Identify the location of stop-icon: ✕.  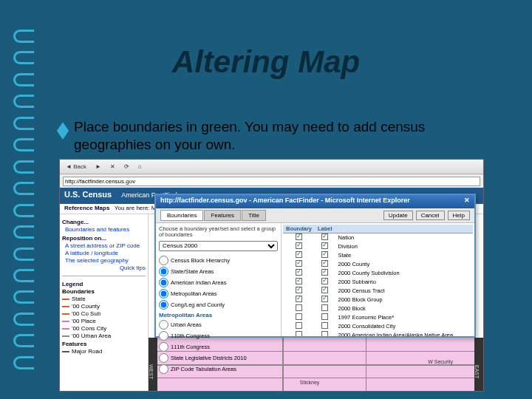
(112, 167).